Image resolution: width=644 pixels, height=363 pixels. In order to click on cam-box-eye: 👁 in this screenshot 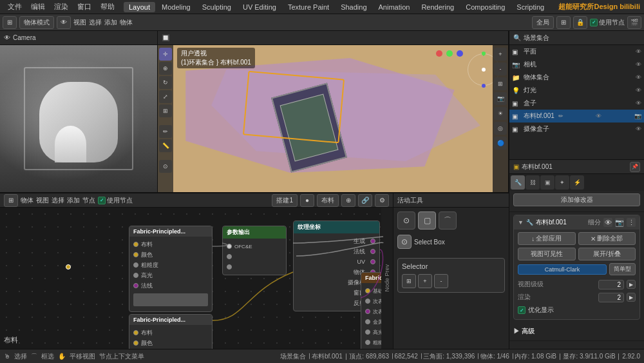, I will do `click(639, 129)`.